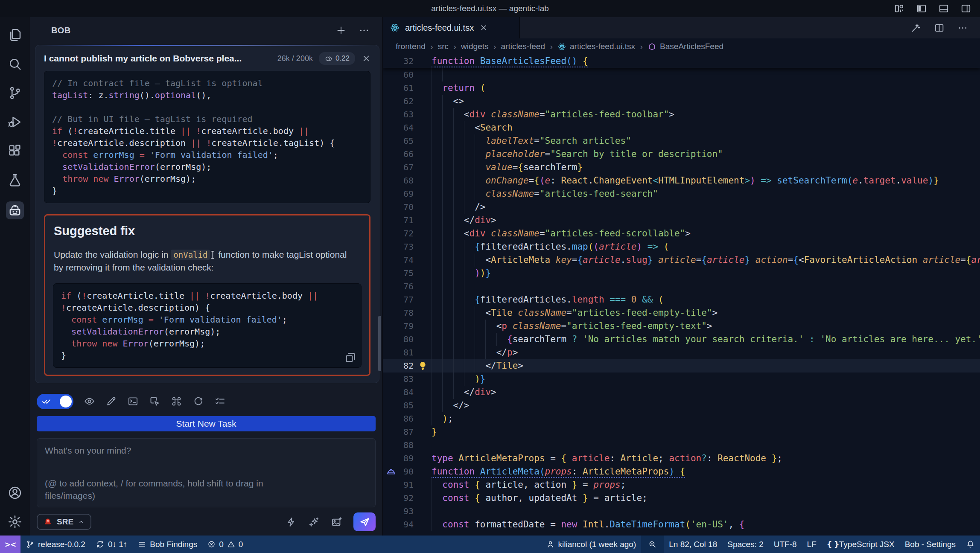 This screenshot has width=980, height=553. I want to click on sticky-scroll-line: 32function BaseArticlesFeed() {, so click(681, 61).